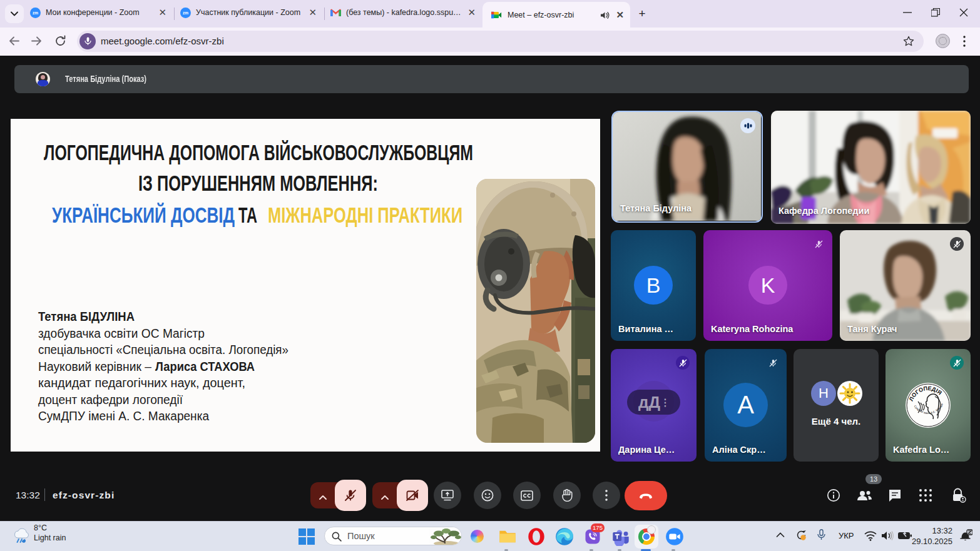  Describe the element at coordinates (111, 400) in the screenshot. I see `svg-text: доцент кафедри логопедії` at that location.